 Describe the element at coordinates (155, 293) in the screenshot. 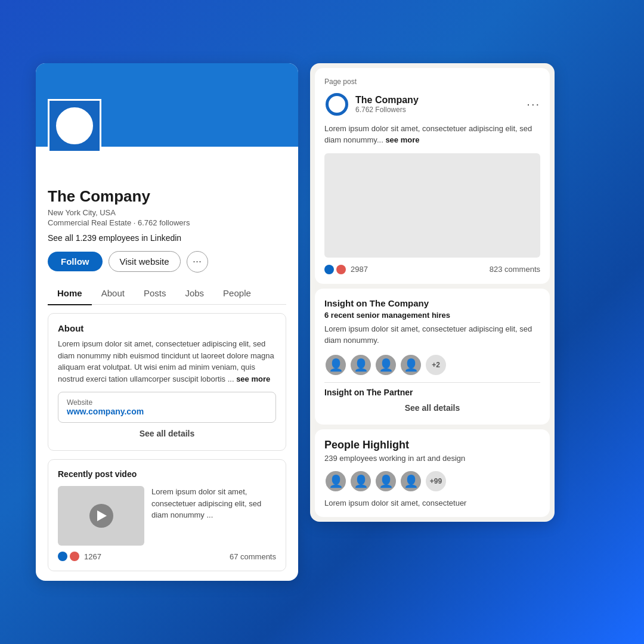

I see `tab-posts: Posts` at that location.